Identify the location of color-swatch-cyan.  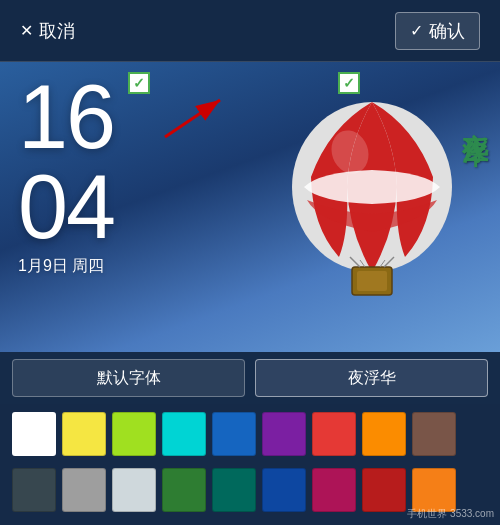
(184, 434).